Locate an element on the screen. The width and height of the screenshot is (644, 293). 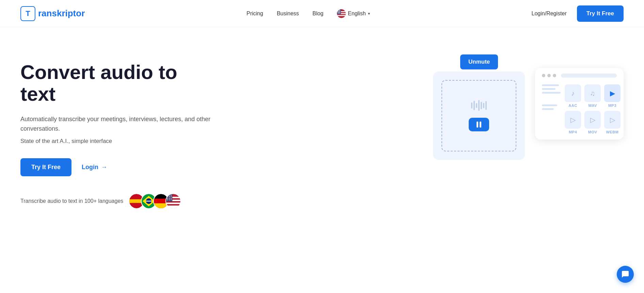
logo-link: T ranskriptor is located at coordinates (52, 14).